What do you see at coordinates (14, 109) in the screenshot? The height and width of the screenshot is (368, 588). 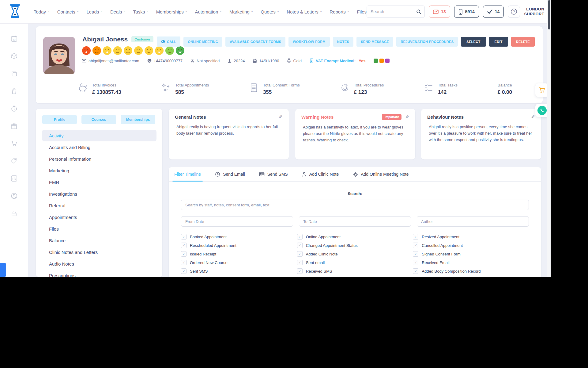 I see `rail-history-icon` at bounding box center [14, 109].